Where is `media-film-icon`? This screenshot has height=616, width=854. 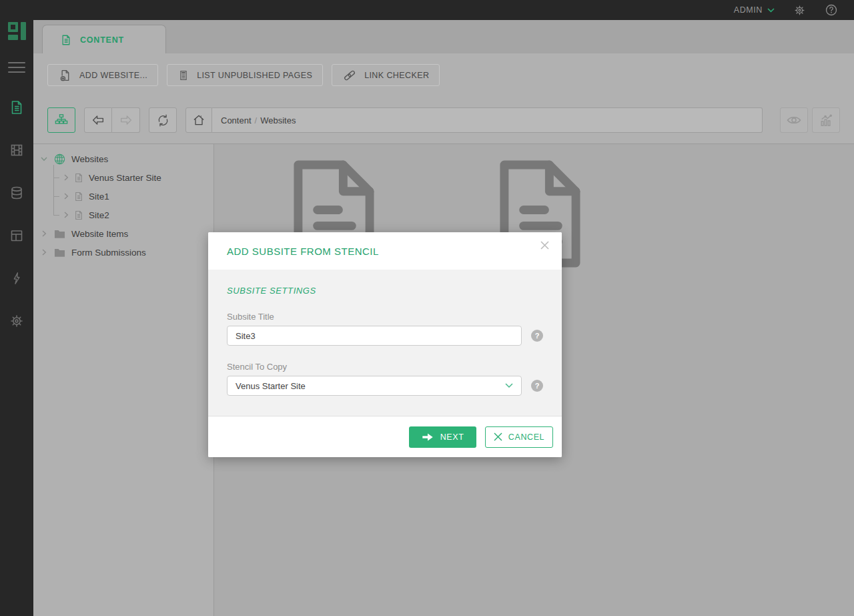
media-film-icon is located at coordinates (17, 150).